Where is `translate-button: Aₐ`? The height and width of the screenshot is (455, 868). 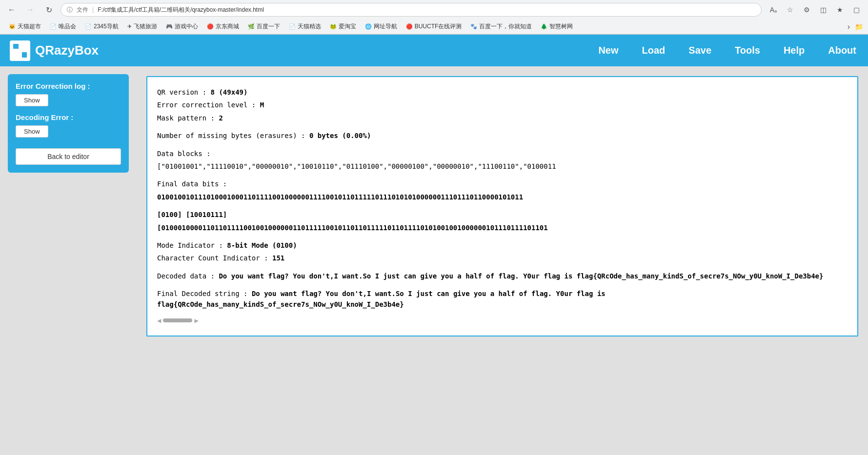 translate-button: Aₐ is located at coordinates (773, 10).